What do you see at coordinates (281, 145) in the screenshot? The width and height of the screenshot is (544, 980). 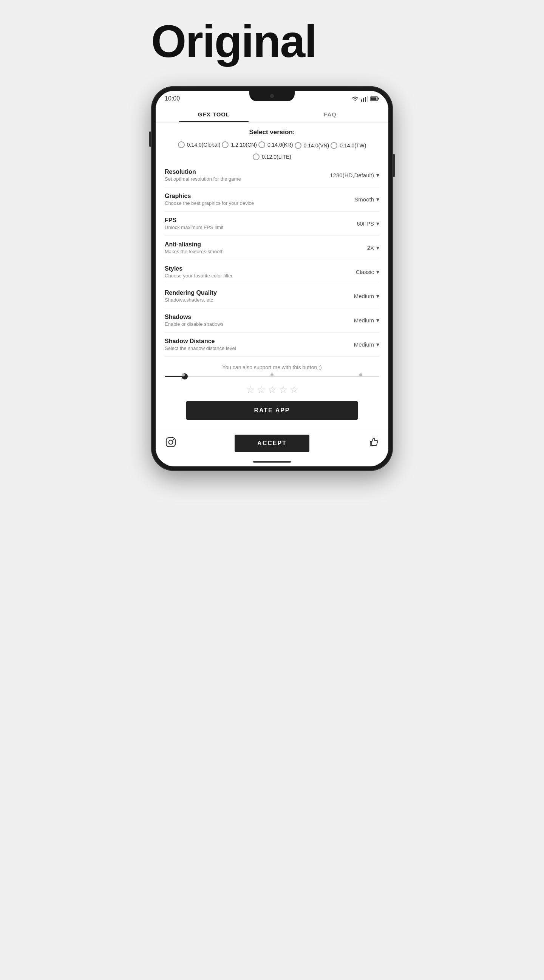 I see `version-label-kr: 0.14.0(KR)` at bounding box center [281, 145].